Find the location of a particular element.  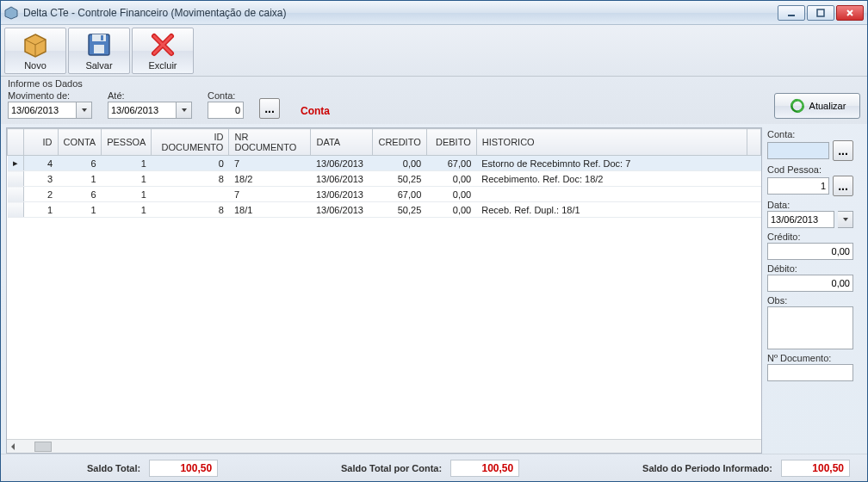

conta-filter-input is located at coordinates (226, 110).